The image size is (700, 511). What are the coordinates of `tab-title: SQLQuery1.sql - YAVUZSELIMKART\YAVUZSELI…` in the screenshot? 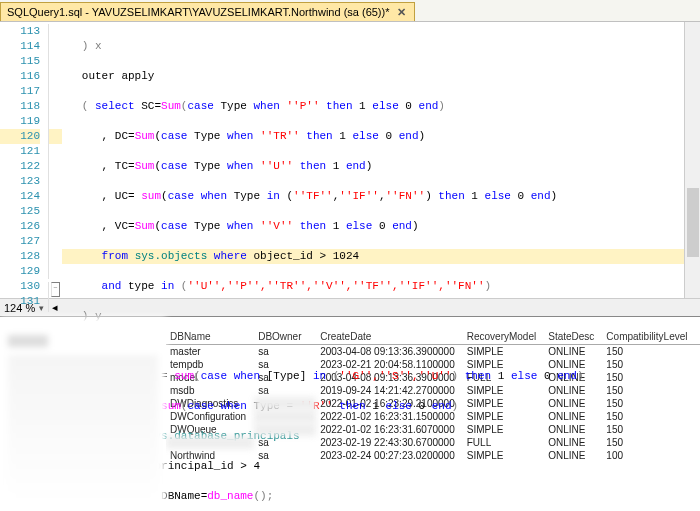 It's located at (198, 12).